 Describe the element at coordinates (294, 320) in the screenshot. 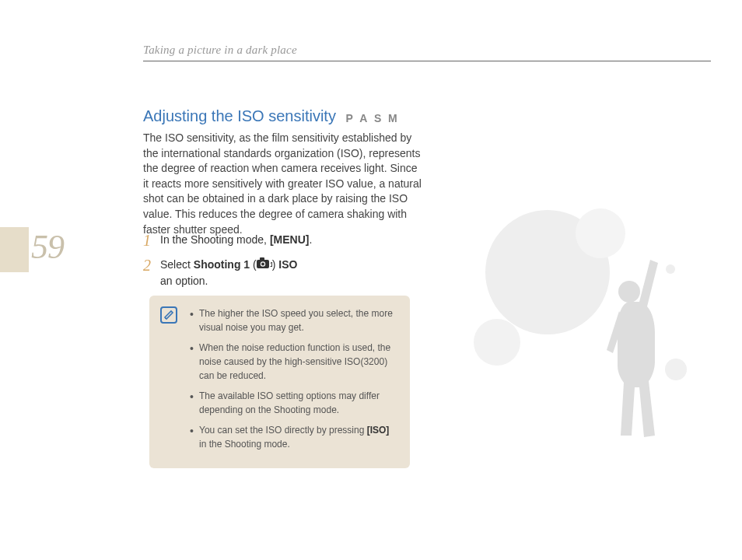

I see `note-item: The higher the ISO speed you select, the…` at that location.